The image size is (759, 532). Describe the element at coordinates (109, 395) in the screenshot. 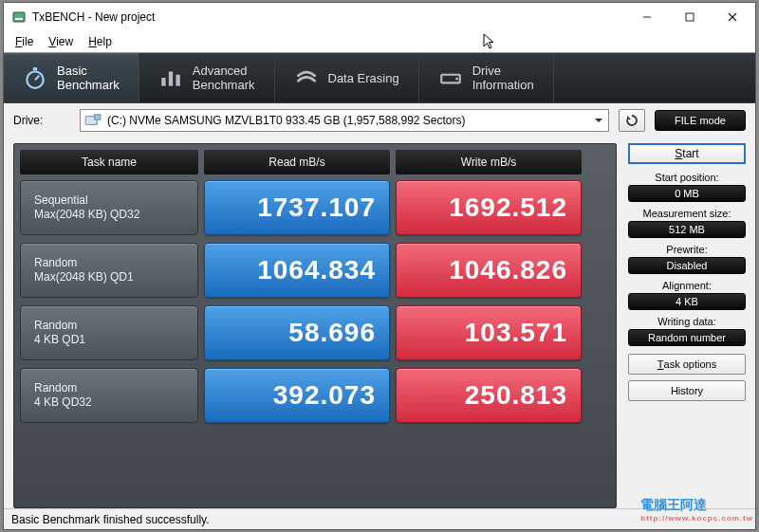

I see `task-name-cell: Random4 KB QD32` at that location.